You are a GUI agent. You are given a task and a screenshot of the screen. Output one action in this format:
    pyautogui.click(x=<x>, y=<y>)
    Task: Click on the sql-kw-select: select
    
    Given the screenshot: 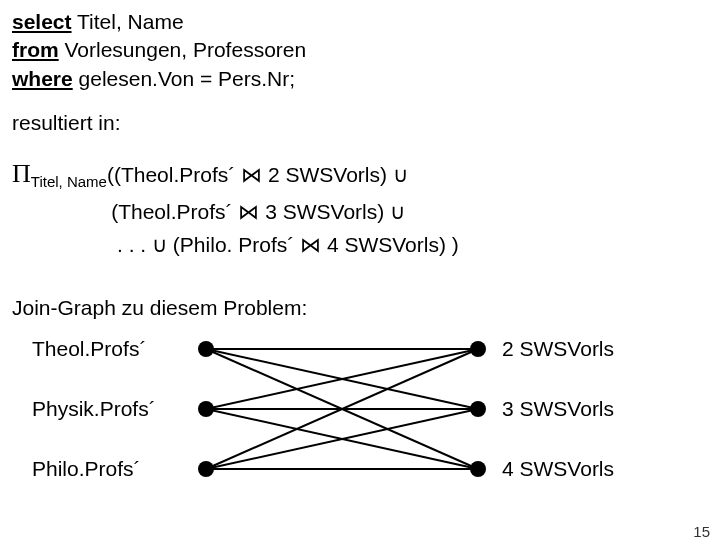 What is the action you would take?
    pyautogui.click(x=42, y=22)
    